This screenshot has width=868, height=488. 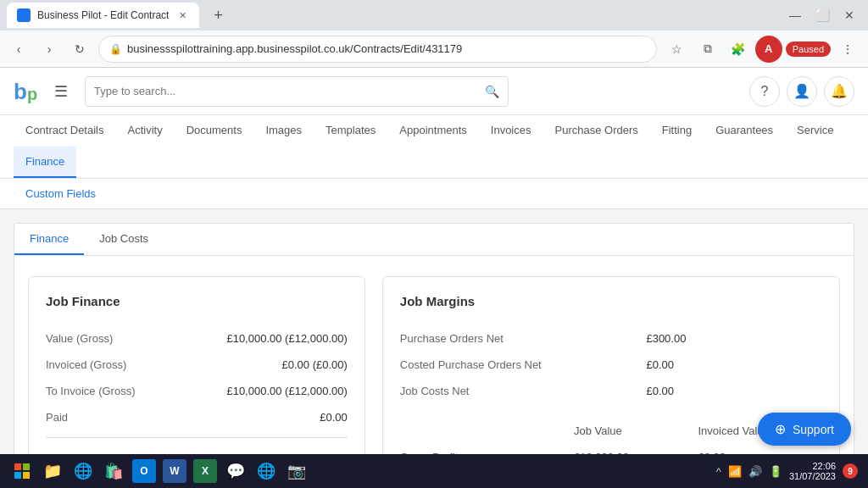 I want to click on to-invoice-gross-value: £10,000.00 (£12,000.00), so click(x=287, y=391).